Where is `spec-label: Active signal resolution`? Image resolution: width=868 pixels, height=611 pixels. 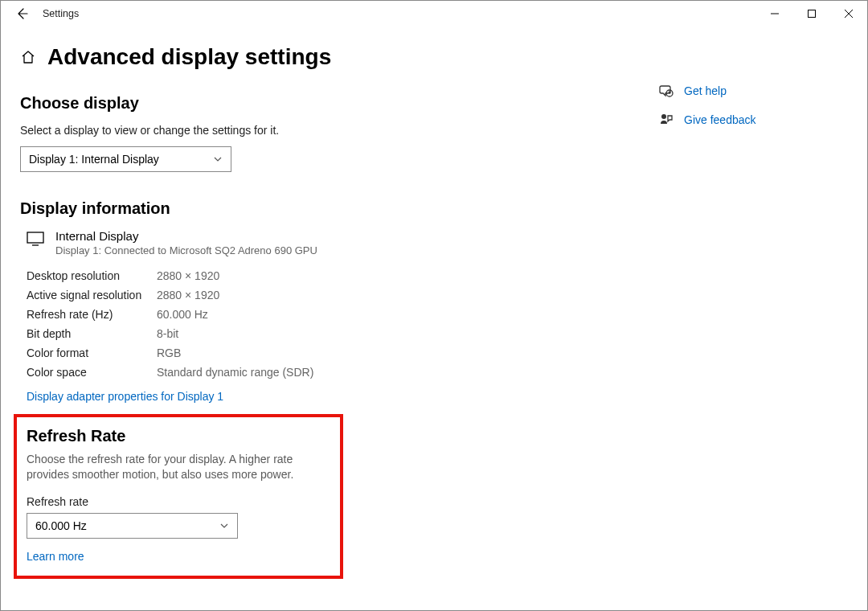 spec-label: Active signal resolution is located at coordinates (92, 295).